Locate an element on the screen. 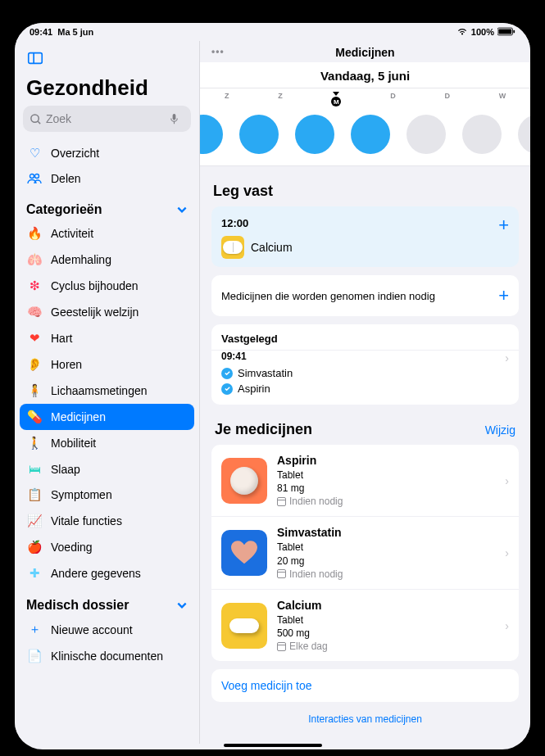  logged-item: Simvastatin is located at coordinates (366, 373).